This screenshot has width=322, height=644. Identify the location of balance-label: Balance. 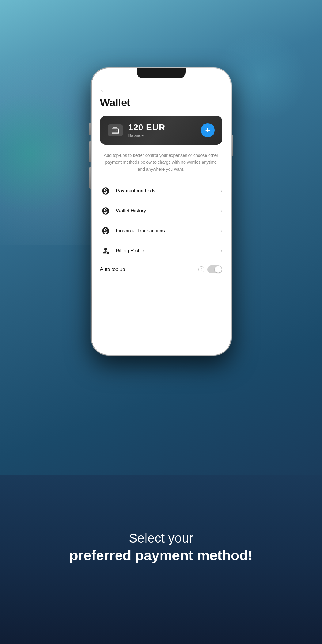
(147, 135).